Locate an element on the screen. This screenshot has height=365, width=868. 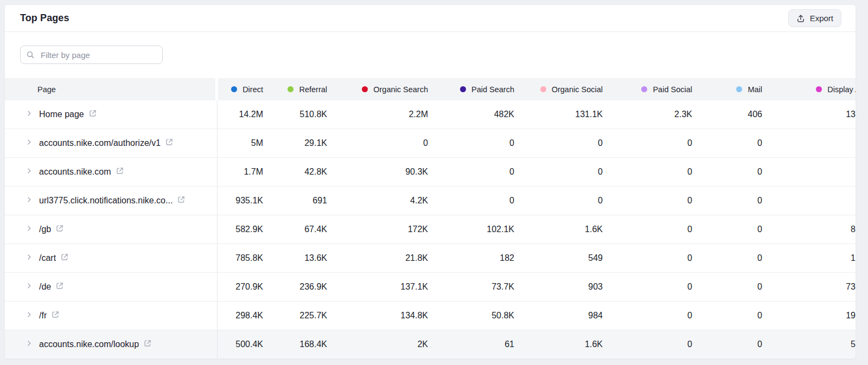
export-label: Export is located at coordinates (821, 18).